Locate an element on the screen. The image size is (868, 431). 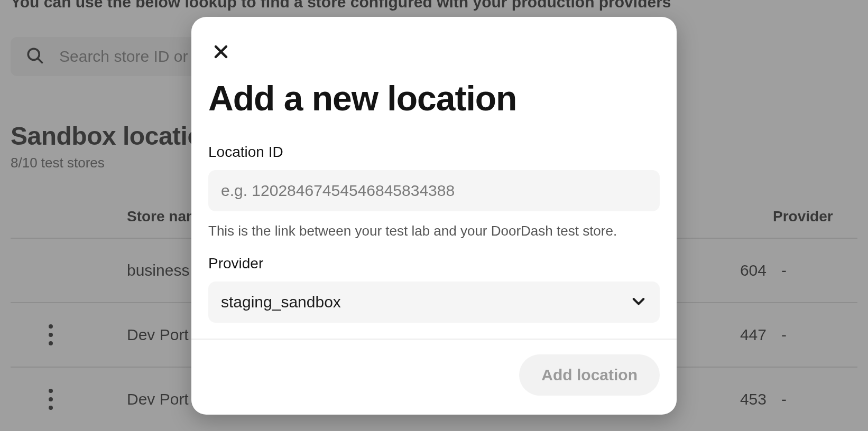
provider-select: staging_sandbox is located at coordinates (434, 302).